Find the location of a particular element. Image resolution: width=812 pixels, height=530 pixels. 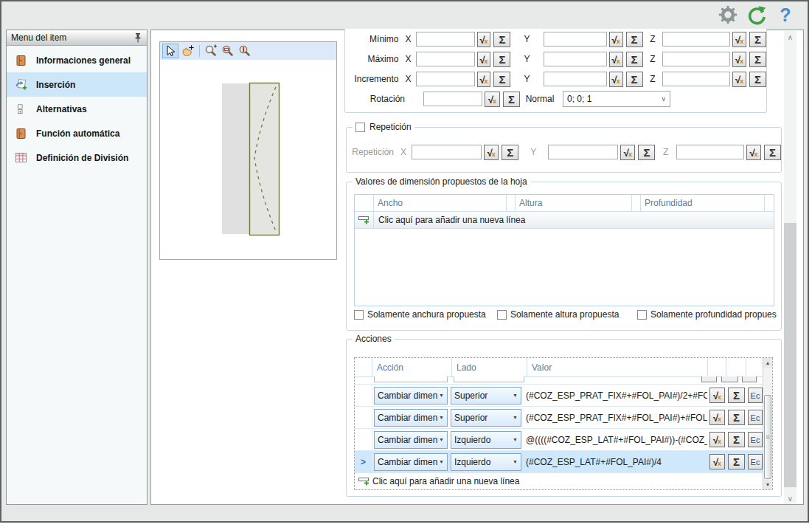

scrollbar-thumb: ≡ is located at coordinates (768, 437).